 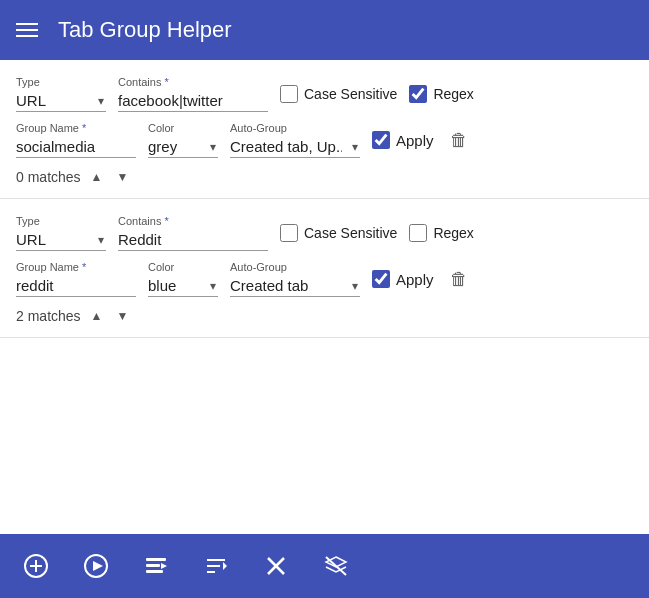 What do you see at coordinates (96, 566) in the screenshot?
I see `play-icon` at bounding box center [96, 566].